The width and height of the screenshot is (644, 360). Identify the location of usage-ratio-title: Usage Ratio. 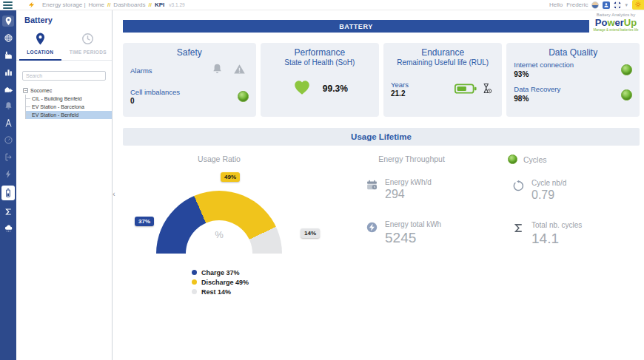
(219, 159).